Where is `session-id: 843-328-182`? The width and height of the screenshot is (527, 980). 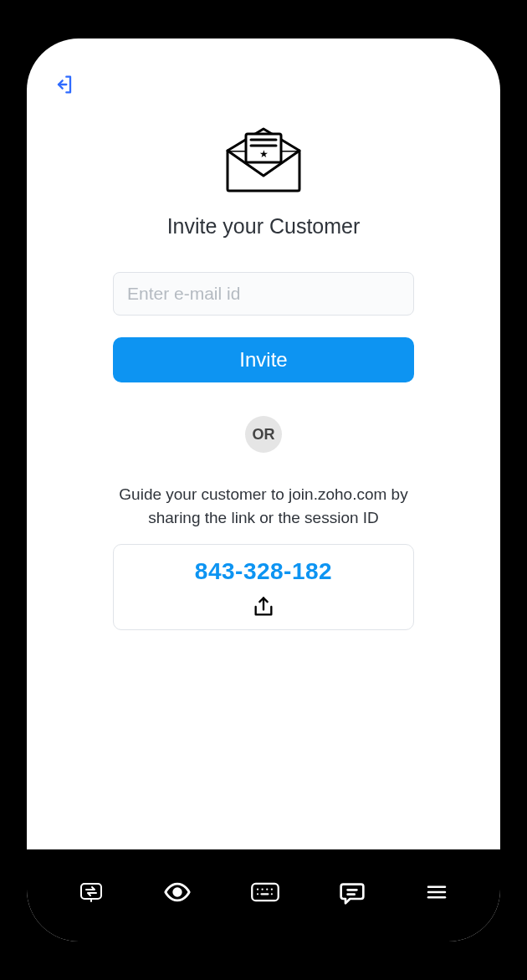
session-id: 843-328-182 is located at coordinates (264, 572).